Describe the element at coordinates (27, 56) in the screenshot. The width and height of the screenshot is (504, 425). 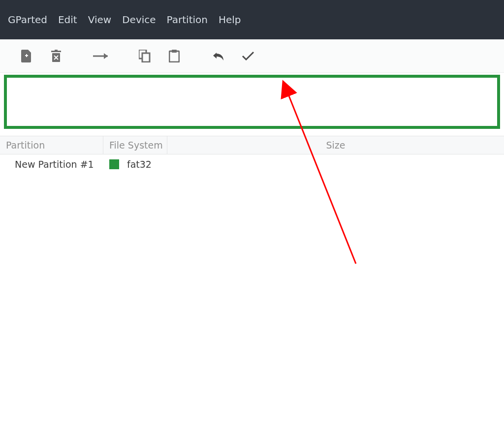
I see `file-plus-icon` at that location.